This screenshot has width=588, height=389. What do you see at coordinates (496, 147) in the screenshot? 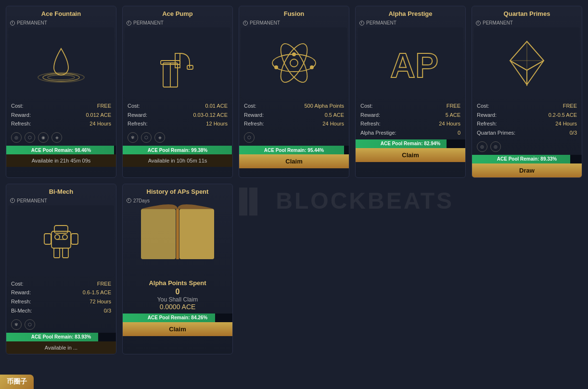
I see `icon-2: ◎` at bounding box center [496, 147].